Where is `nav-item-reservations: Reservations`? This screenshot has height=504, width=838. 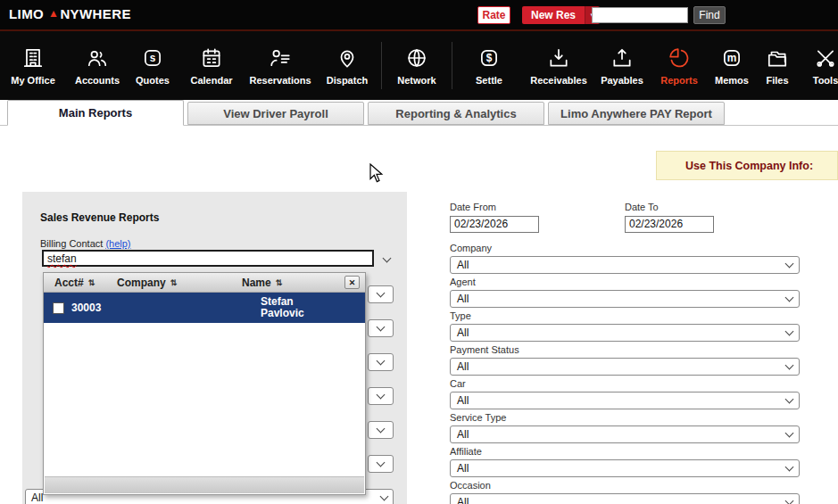 nav-item-reservations: Reservations is located at coordinates (280, 66).